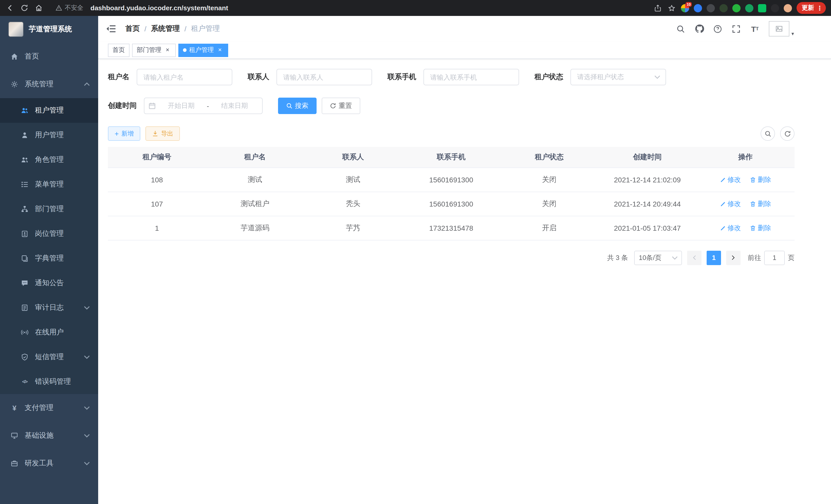 The image size is (831, 504). What do you see at coordinates (618, 77) in the screenshot?
I see `tenant-status-select: 请选择租户状态` at bounding box center [618, 77].